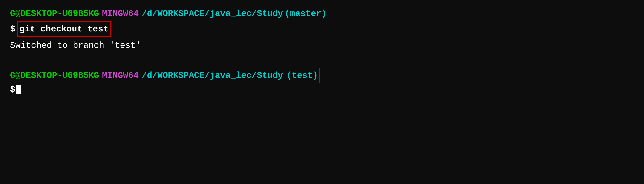 Image resolution: width=644 pixels, height=184 pixels. I want to click on prompt-shell-2: MINGW64, so click(120, 76).